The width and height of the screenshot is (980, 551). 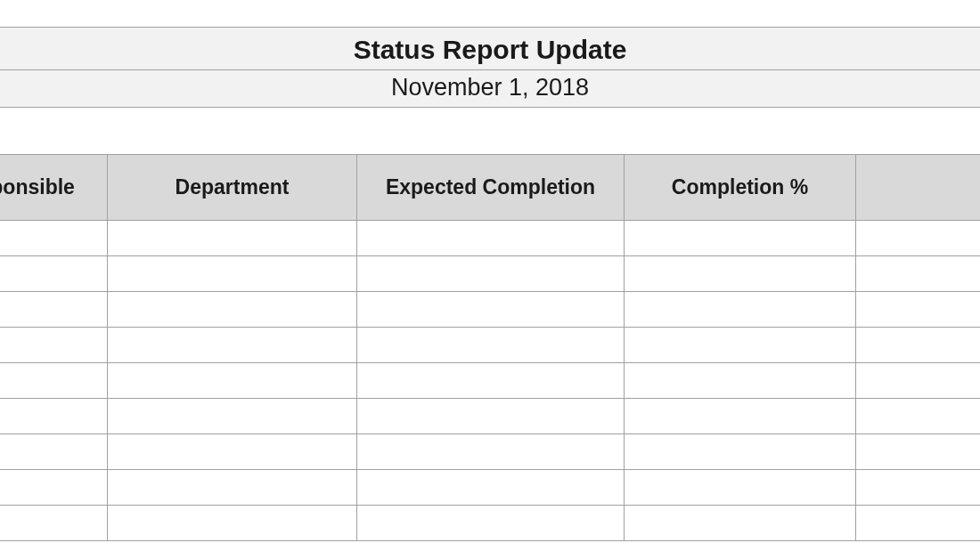 What do you see at coordinates (919, 188) in the screenshot?
I see `col-last: Last` at bounding box center [919, 188].